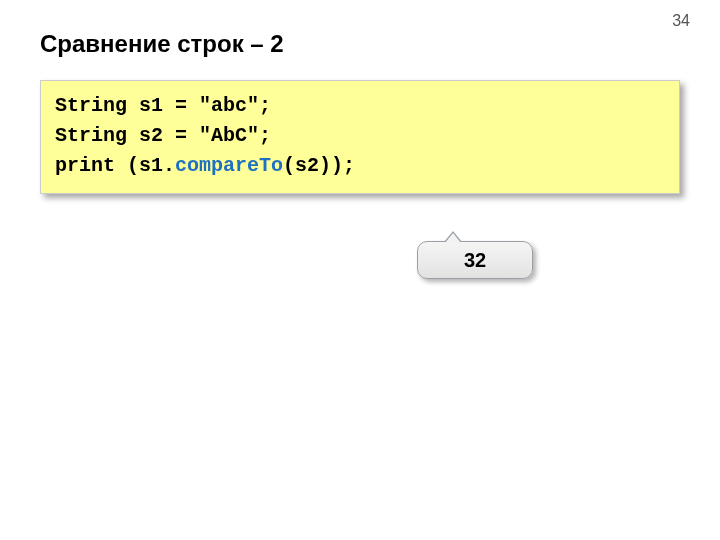 This screenshot has width=720, height=540. What do you see at coordinates (115, 166) in the screenshot?
I see `code-text: print (s1.` at bounding box center [115, 166].